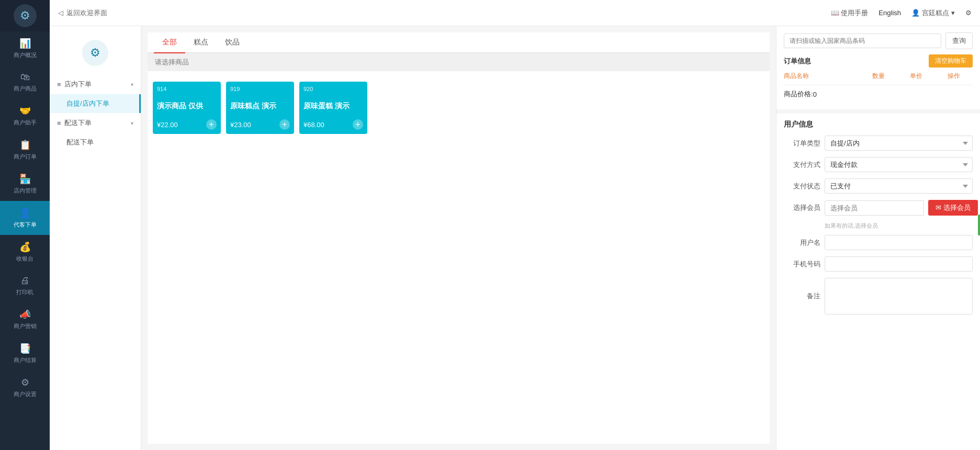 This screenshot has width=980, height=450. I want to click on payment-status-label: 支付状态, so click(802, 186).